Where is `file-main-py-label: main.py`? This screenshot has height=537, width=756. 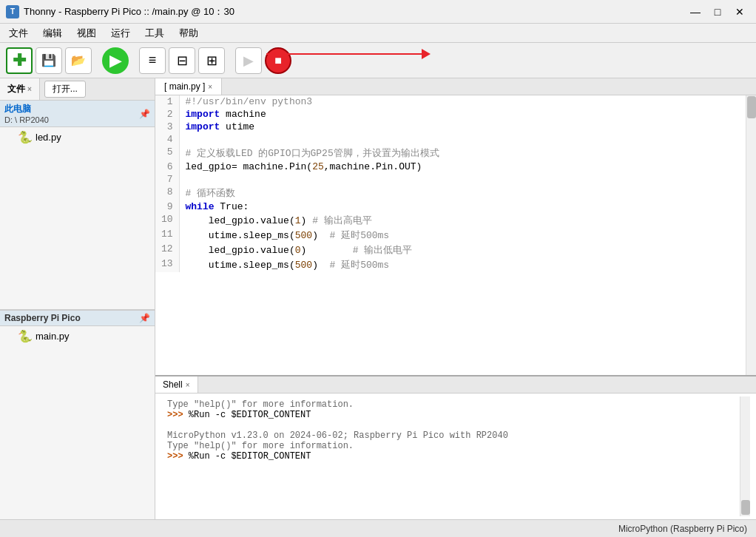 file-main-py-label: main.py is located at coordinates (53, 336).